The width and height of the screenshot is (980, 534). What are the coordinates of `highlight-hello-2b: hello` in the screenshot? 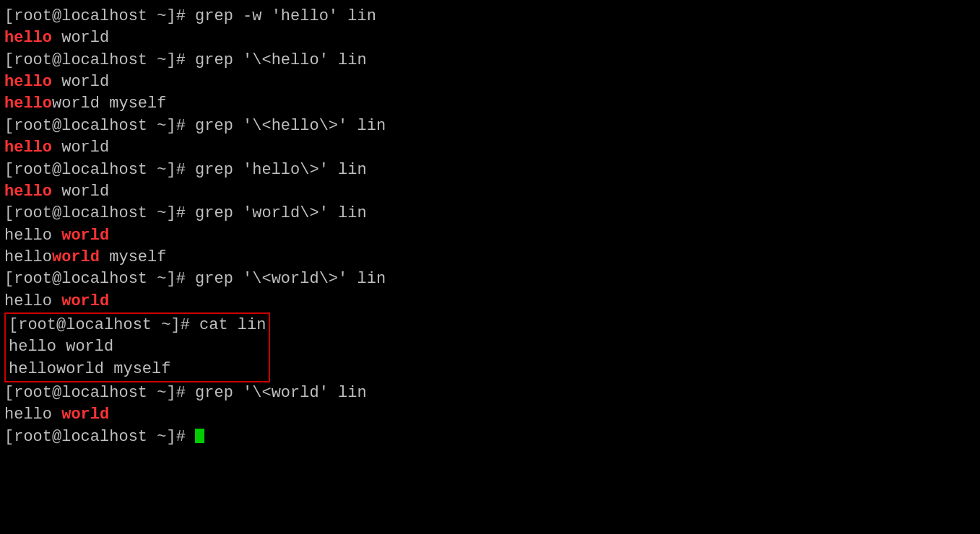 It's located at (28, 104).